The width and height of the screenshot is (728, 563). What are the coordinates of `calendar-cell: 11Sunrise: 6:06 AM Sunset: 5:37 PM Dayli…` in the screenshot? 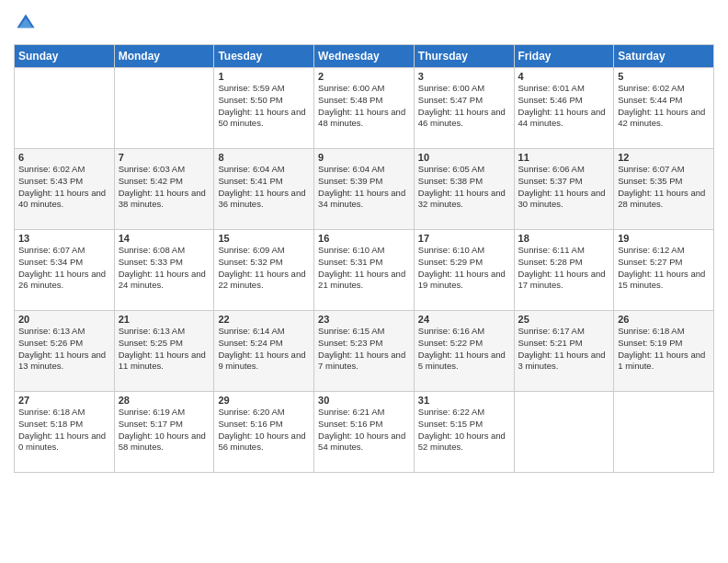 It's located at (564, 190).